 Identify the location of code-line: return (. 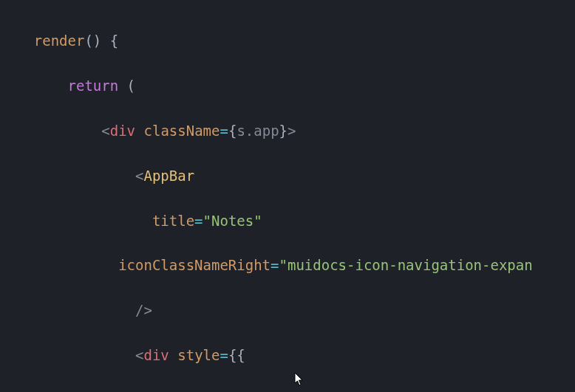
(288, 86).